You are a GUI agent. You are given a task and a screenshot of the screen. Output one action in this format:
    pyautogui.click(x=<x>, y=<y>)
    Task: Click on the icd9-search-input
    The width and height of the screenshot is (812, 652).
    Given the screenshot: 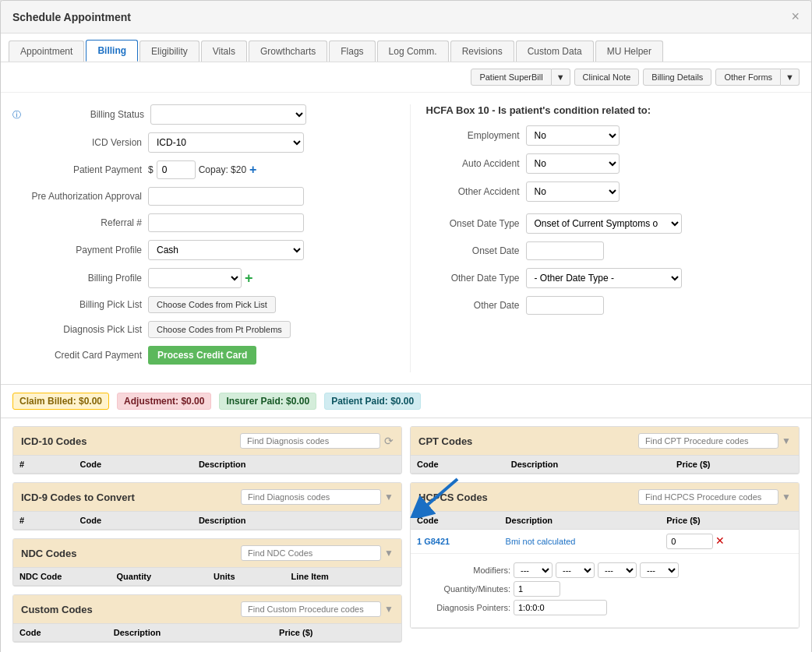 What is the action you would take?
    pyautogui.click(x=311, y=497)
    